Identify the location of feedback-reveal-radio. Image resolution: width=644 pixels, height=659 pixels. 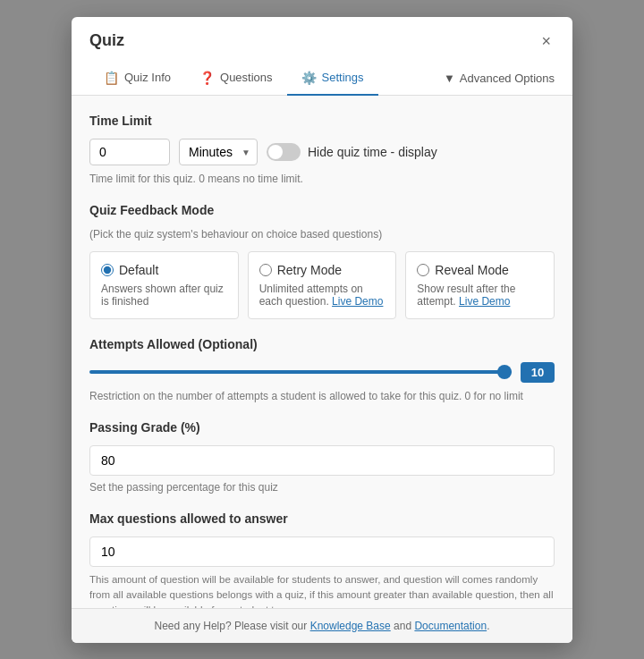
(423, 270).